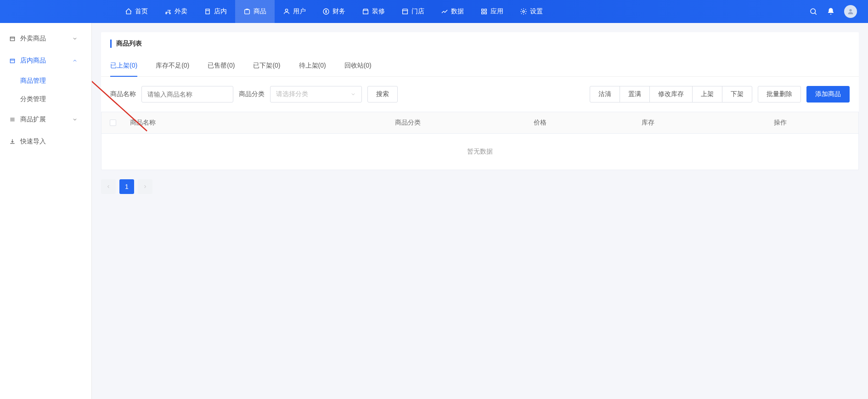 The width and height of the screenshot is (868, 399). What do you see at coordinates (260, 11) in the screenshot?
I see `nav-label: 商品` at bounding box center [260, 11].